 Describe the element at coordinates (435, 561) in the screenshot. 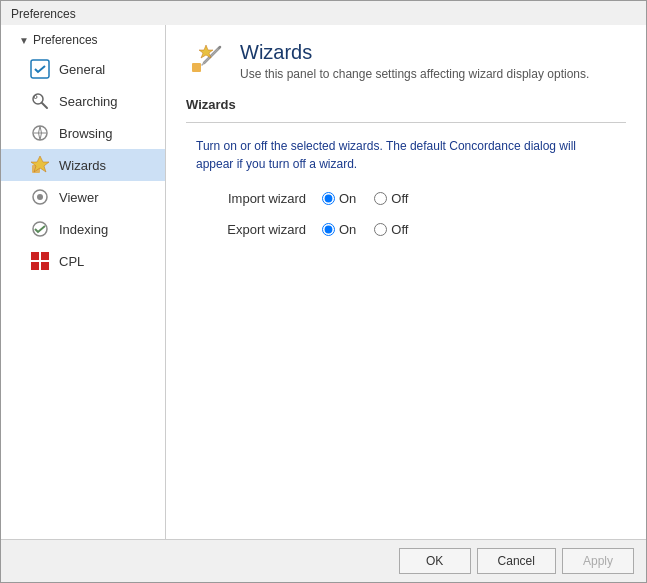

I see `ok-button: OK` at that location.